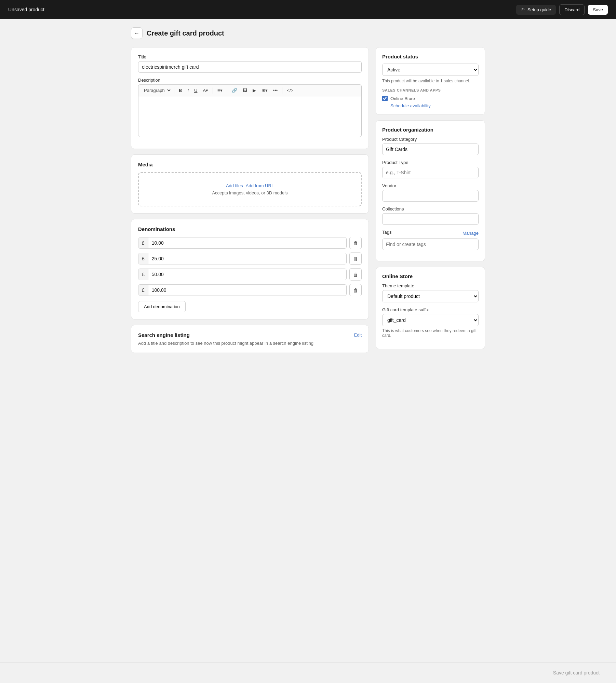 Image resolution: width=616 pixels, height=683 pixels. I want to click on online-store-checkbox, so click(385, 98).